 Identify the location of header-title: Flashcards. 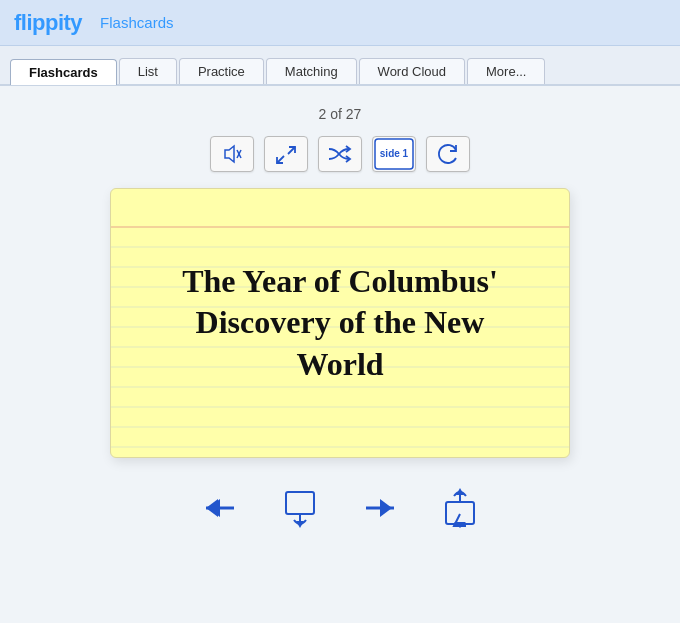
(136, 22).